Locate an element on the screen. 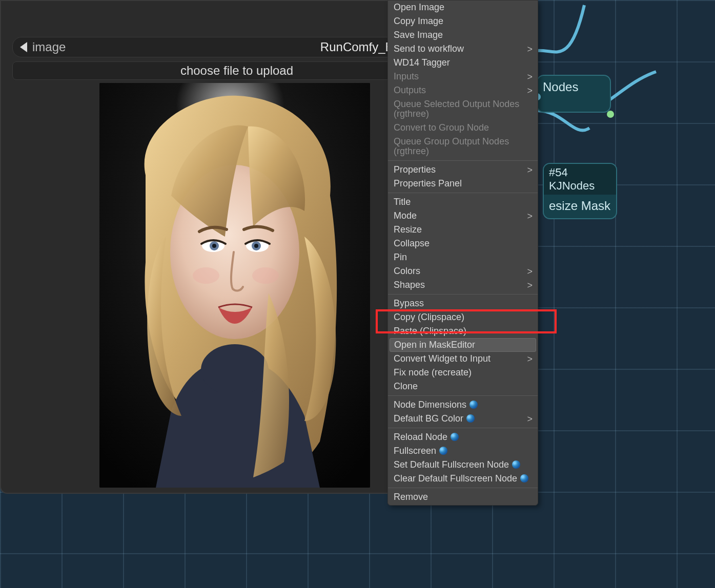  menu-collapse: Collapse is located at coordinates (463, 244).